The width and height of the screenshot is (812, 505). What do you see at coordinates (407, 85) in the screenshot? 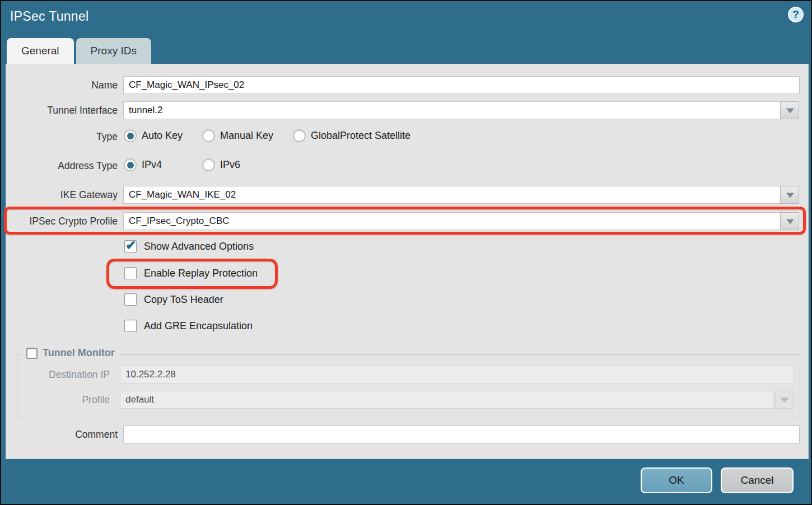
I see `name-row: Name` at bounding box center [407, 85].